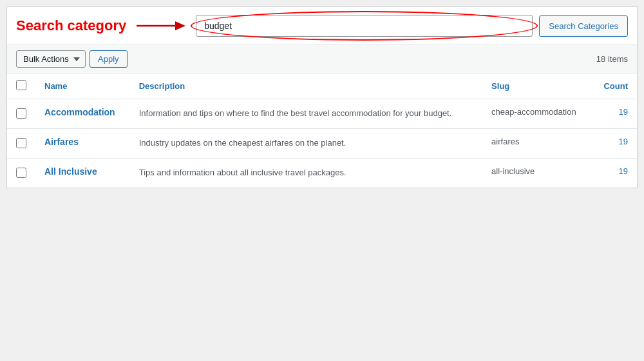 The height and width of the screenshot is (361, 644). What do you see at coordinates (537, 144) in the screenshot?
I see `row-slug-cell: airfares` at bounding box center [537, 144].